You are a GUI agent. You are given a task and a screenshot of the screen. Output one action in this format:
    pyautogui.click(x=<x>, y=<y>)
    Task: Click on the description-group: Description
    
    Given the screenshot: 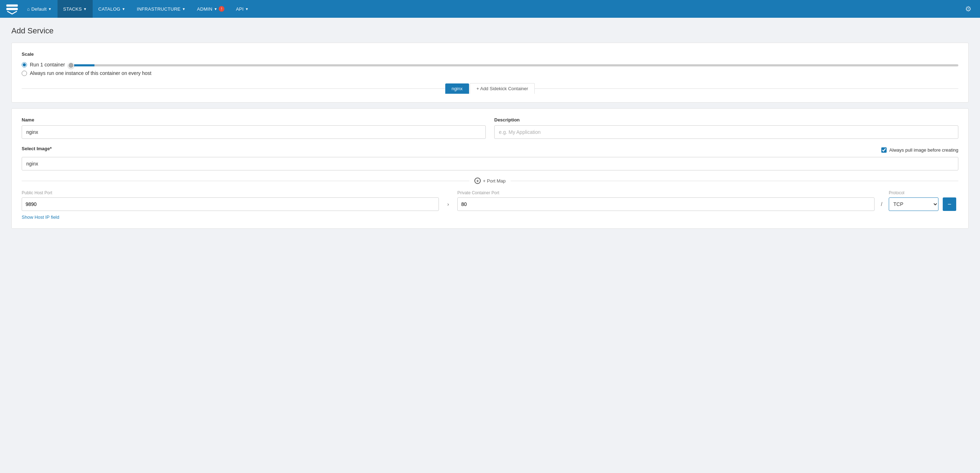 What is the action you would take?
    pyautogui.click(x=726, y=128)
    